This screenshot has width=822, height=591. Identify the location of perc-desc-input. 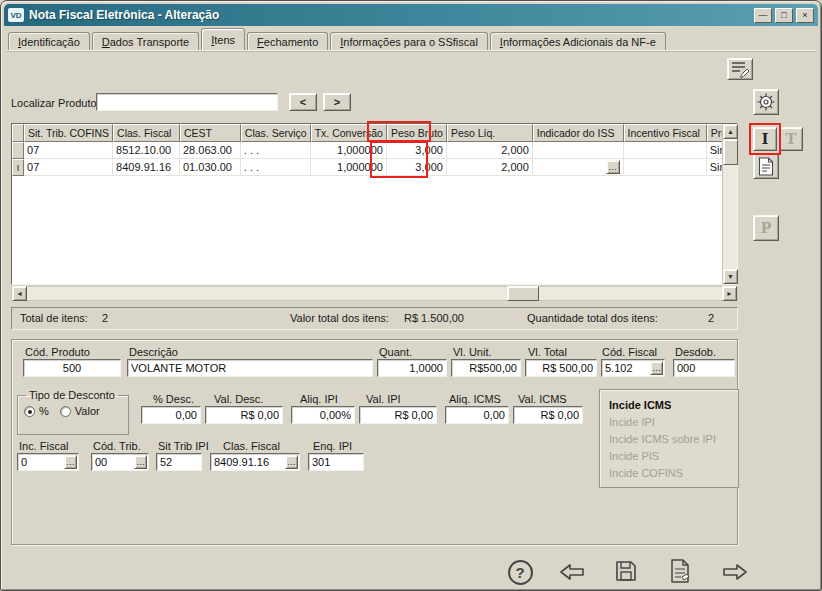
(171, 415).